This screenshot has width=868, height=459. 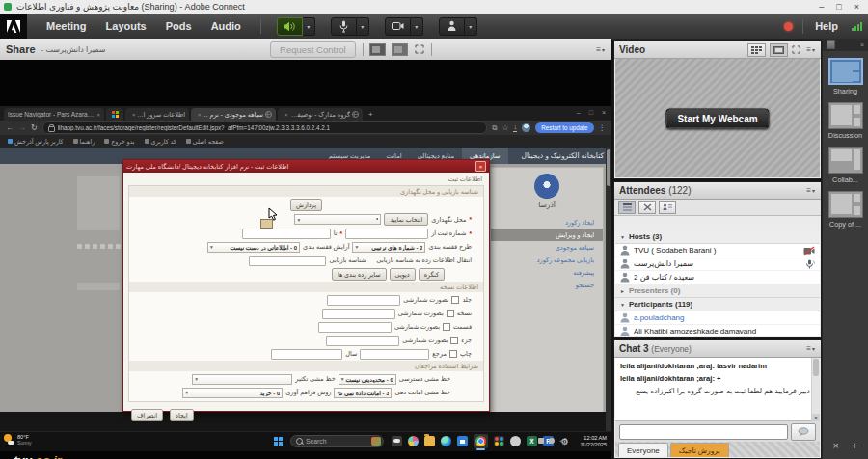 What do you see at coordinates (289, 27) in the screenshot?
I see `speaker-icon` at bounding box center [289, 27].